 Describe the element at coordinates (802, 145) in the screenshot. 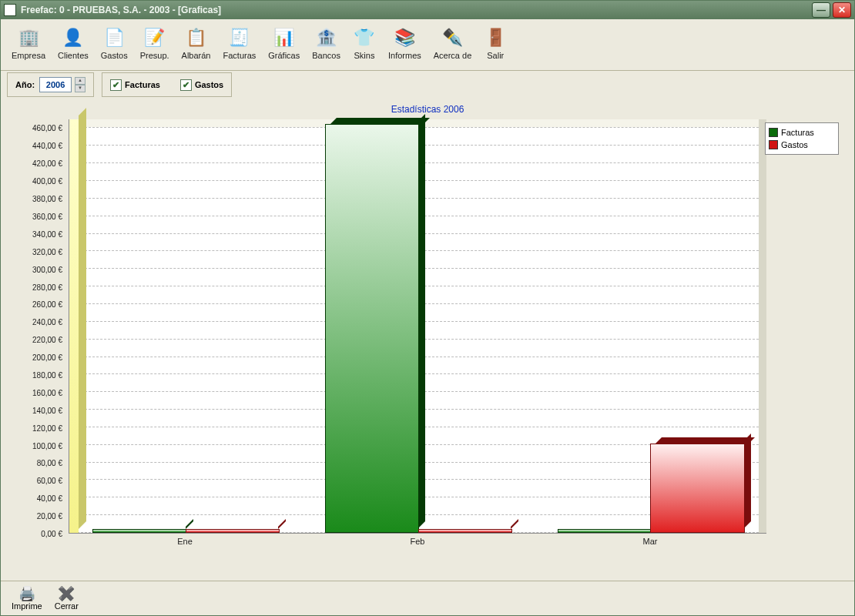

I see `legend-item: Gastos` at that location.